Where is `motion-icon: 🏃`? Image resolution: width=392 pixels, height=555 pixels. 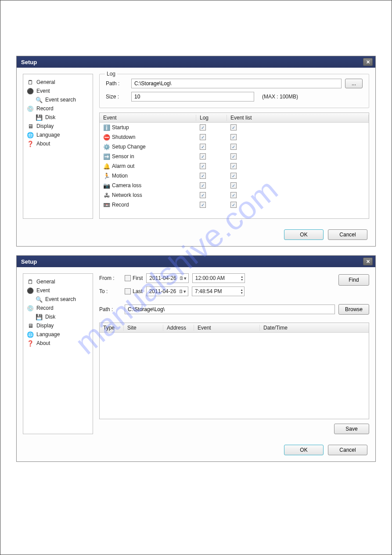
motion-icon: 🏃 is located at coordinates (107, 176).